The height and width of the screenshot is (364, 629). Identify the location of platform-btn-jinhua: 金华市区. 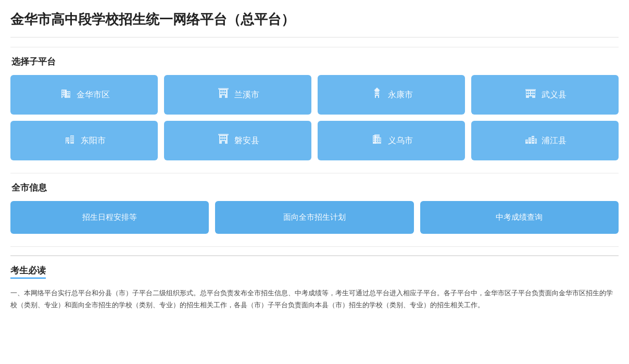
(84, 95).